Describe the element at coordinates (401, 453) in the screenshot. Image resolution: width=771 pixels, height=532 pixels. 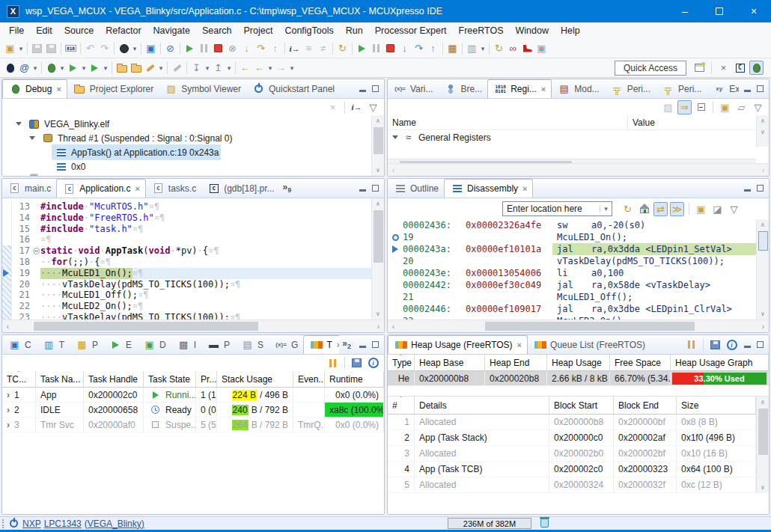
I see `heap-block-number-cell: 3` at that location.